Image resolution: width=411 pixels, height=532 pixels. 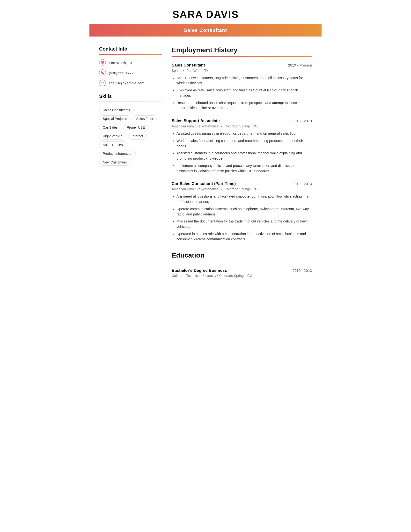 I want to click on bullet-item: Operate communication systems, such as t…, so click(x=244, y=212).